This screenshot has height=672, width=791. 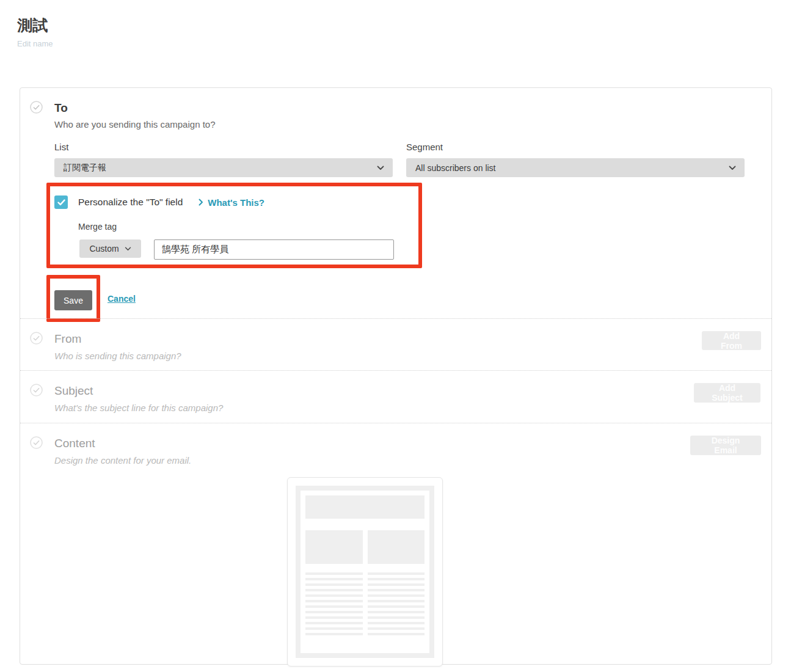 What do you see at coordinates (413, 338) in the screenshot?
I see `from-heading: From` at bounding box center [413, 338].